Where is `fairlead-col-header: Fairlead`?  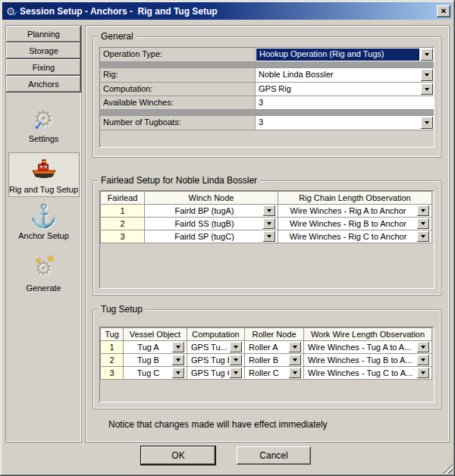
fairlead-col-header: Fairlead is located at coordinates (123, 199).